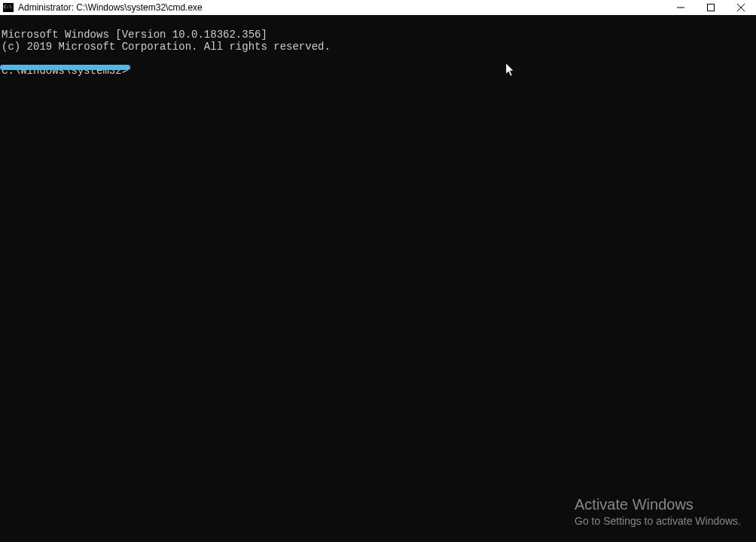 This screenshot has width=756, height=542. I want to click on terminal-line-copyright: (c) 2019 Microsoft Corporation. All righ…, so click(166, 47).